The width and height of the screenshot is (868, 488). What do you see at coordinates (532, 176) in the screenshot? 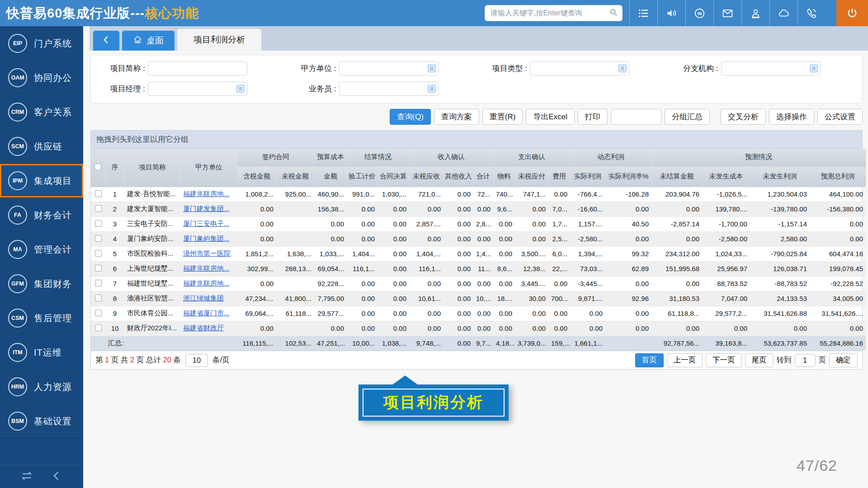
I see `column-header: 未税应付` at bounding box center [532, 176].